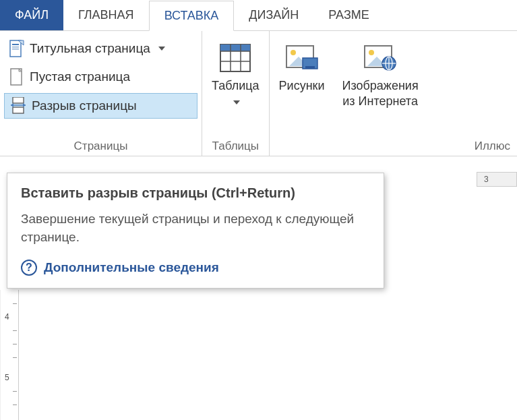  Describe the element at coordinates (235, 58) in the screenshot. I see `table-icon` at that location.